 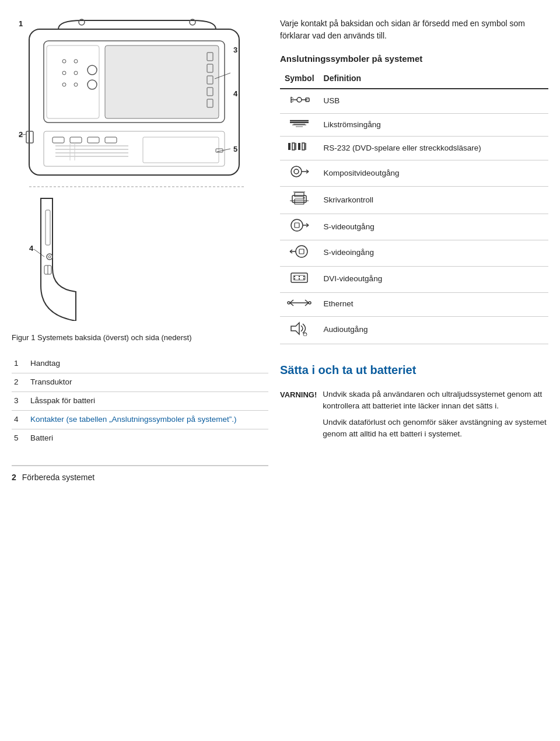 What do you see at coordinates (434, 102) in the screenshot?
I see `symbol-def-usb: USB` at bounding box center [434, 102].